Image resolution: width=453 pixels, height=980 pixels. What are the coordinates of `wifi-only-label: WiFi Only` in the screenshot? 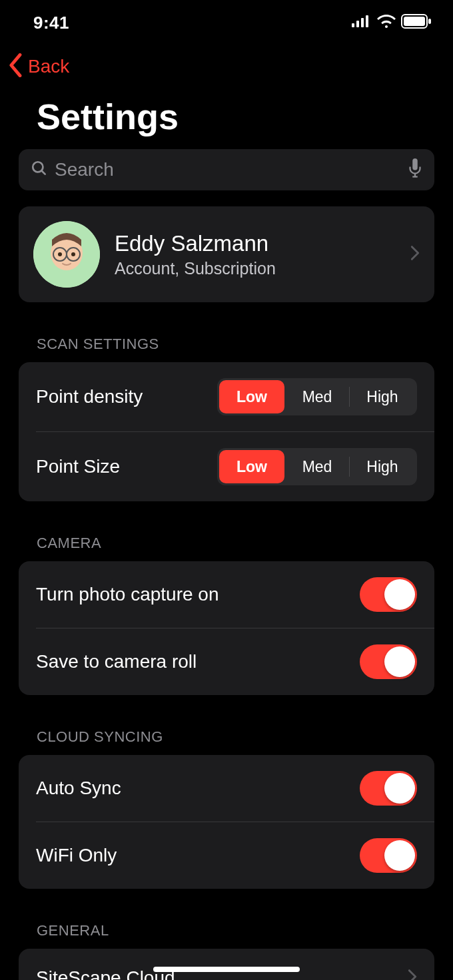 It's located at (198, 856).